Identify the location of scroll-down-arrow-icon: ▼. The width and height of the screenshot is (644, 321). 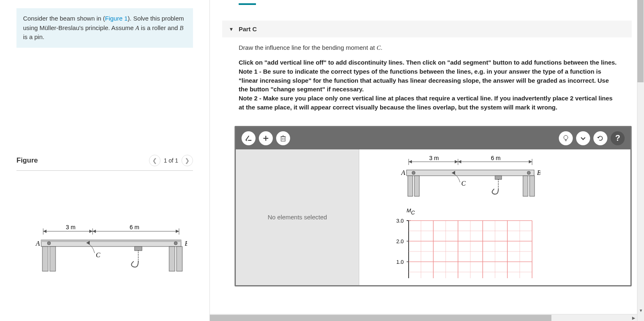
(641, 310).